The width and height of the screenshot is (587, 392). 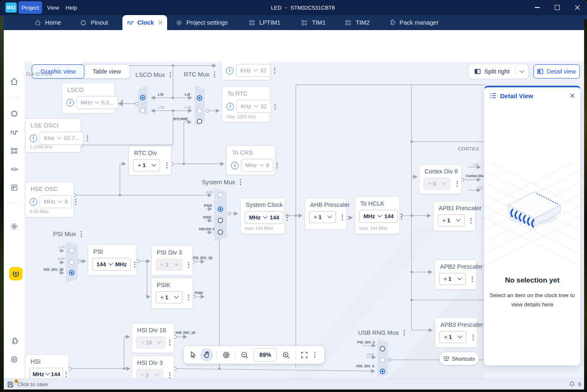 What do you see at coordinates (16, 274) in the screenshot?
I see `generate-code-button` at bounding box center [16, 274].